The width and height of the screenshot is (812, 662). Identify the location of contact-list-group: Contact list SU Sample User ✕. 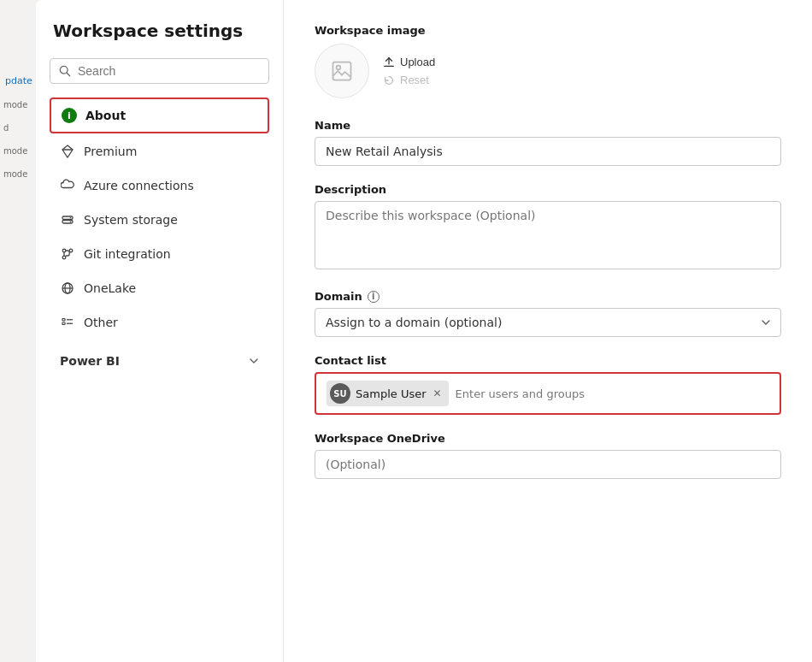
(548, 385).